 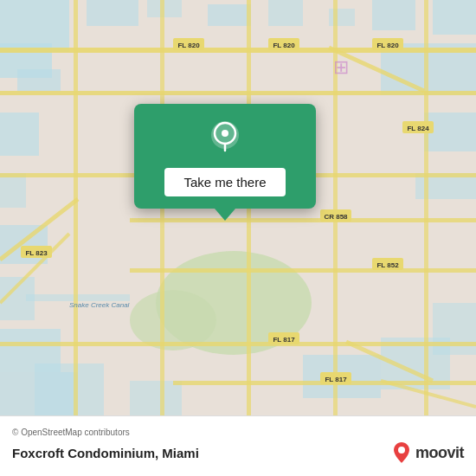 I want to click on moovit-pin-icon, so click(x=402, y=453).